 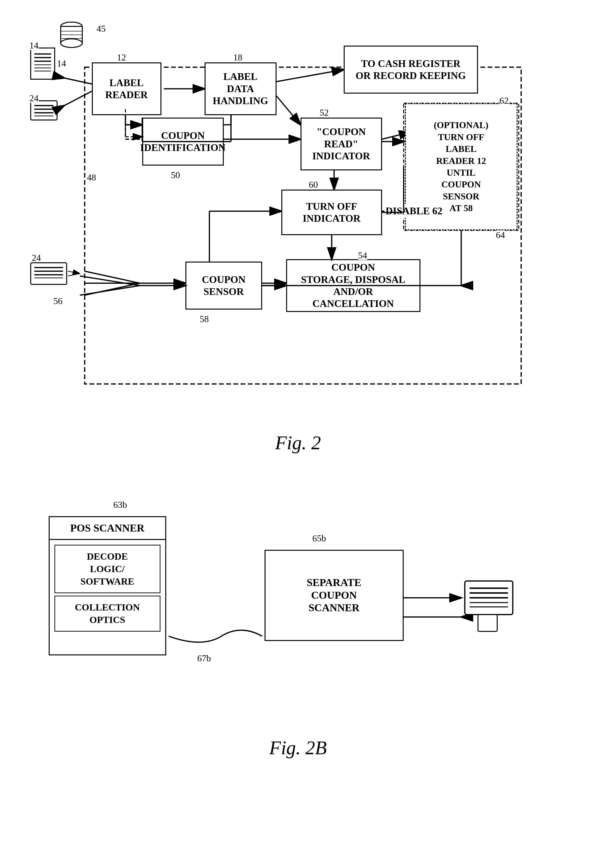 What do you see at coordinates (92, 177) in the screenshot?
I see `label-48: 48` at bounding box center [92, 177].